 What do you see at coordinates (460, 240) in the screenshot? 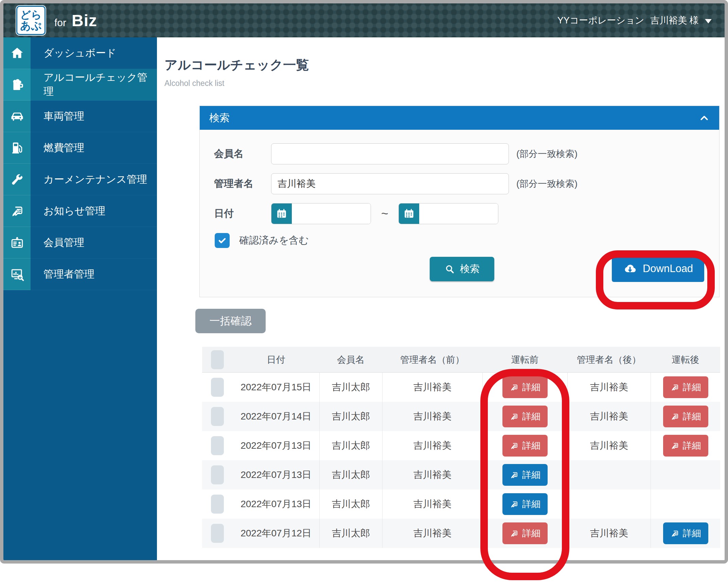
I see `include-confirmed-row: 確認済みを含む` at bounding box center [460, 240].